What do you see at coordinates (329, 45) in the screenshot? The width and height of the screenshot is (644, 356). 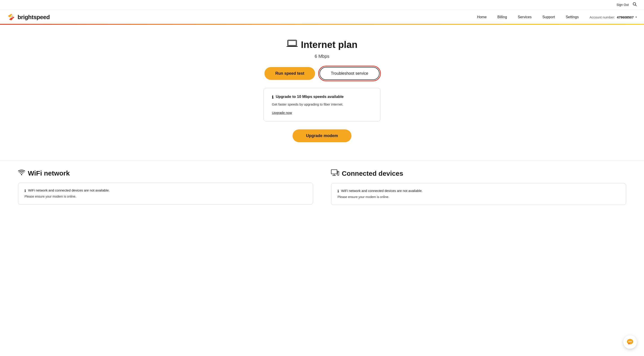 I see `page-title: Internet plan` at bounding box center [329, 45].